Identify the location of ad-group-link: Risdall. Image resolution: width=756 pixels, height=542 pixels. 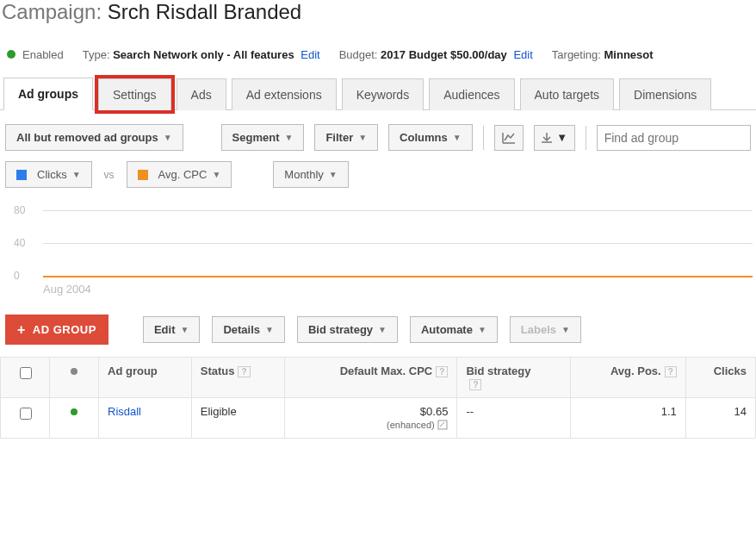
(124, 412).